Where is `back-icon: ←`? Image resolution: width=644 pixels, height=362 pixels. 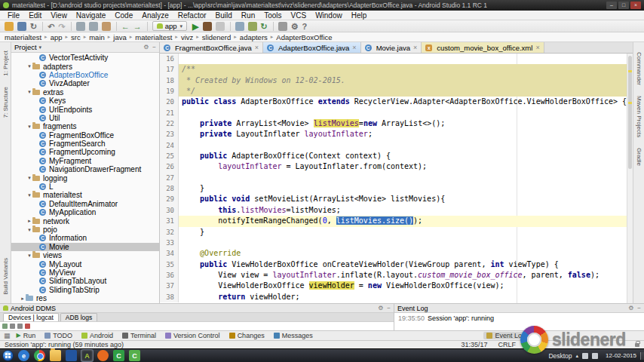 back-icon: ← is located at coordinates (125, 26).